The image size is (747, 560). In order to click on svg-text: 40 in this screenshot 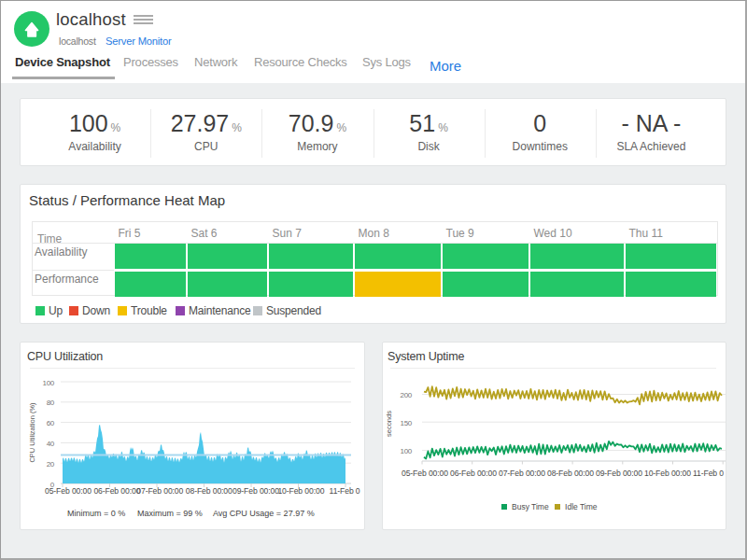, I will do `click(50, 444)`.